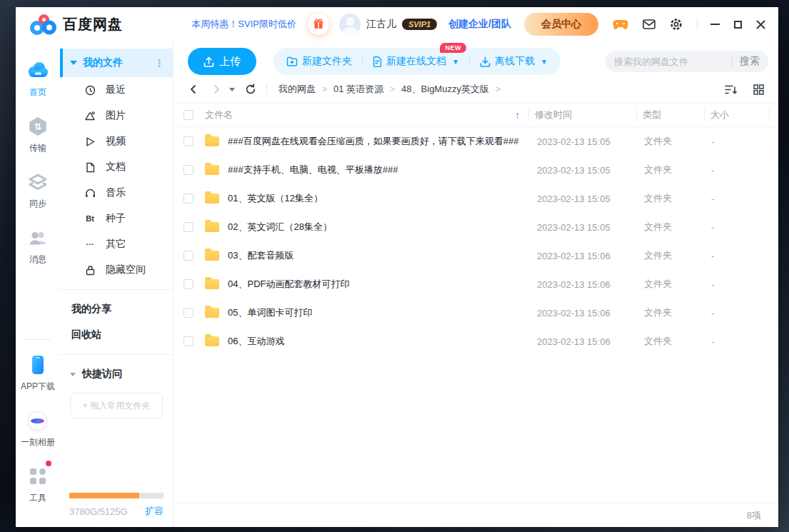 Image resolution: width=789 pixels, height=532 pixels. Describe the element at coordinates (620, 24) in the screenshot. I see `games-icon` at that location.